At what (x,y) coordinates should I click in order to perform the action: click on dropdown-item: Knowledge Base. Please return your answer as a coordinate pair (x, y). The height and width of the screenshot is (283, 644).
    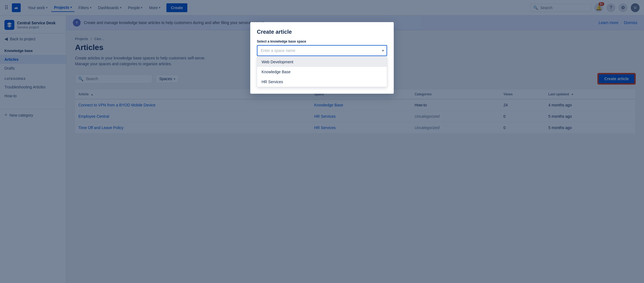
    Looking at the image, I should click on (322, 72).